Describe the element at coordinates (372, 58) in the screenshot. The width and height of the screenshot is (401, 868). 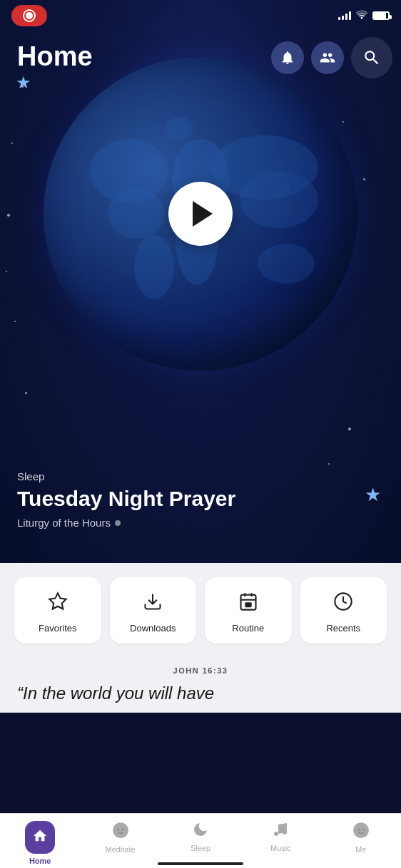
I see `search-button` at that location.